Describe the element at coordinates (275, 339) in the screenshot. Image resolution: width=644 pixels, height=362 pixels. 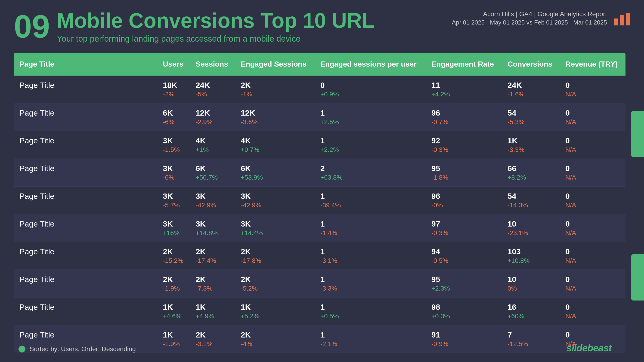
I see `cell-engaged-sessions: 2K-4%` at that location.